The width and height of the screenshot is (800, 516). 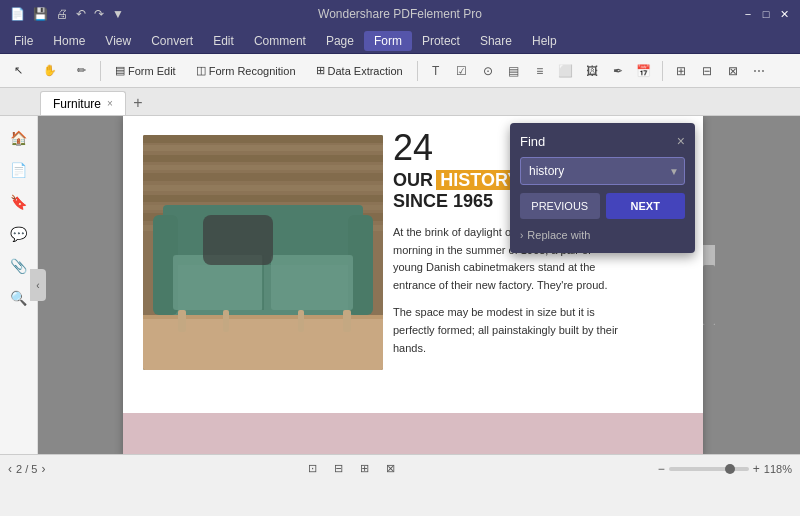 What do you see at coordinates (100, 71) in the screenshot?
I see `separator1` at bounding box center [100, 71].